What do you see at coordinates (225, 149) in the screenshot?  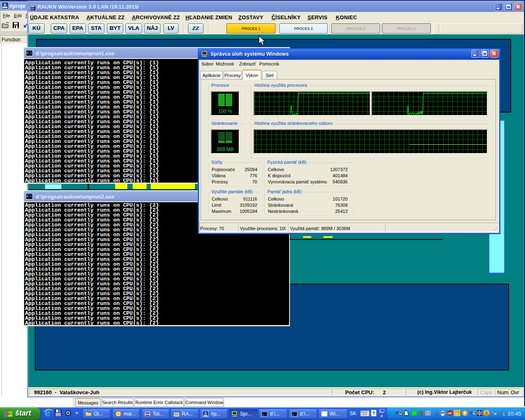 I see `svg-text: 889 MB` at bounding box center [225, 149].